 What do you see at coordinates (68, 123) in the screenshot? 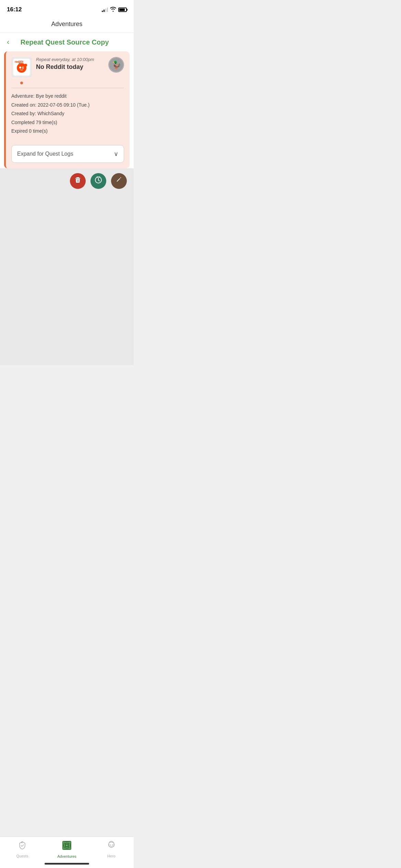
I see `completed-detail: Completed 79 time(s)` at bounding box center [68, 123].